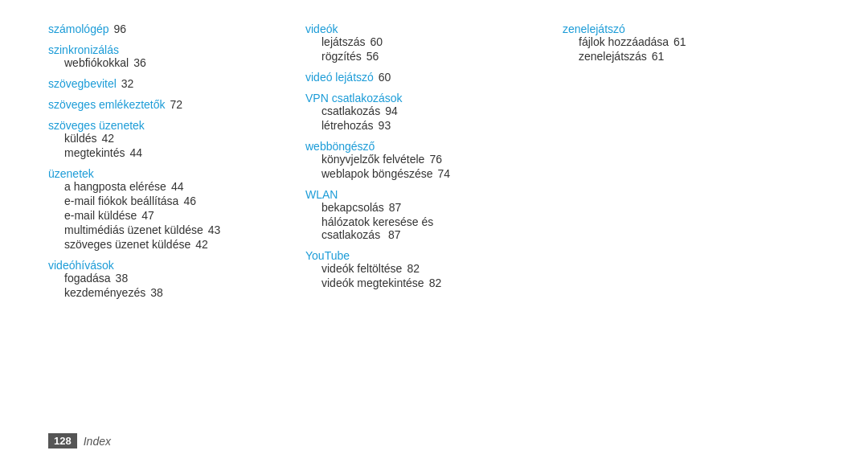 Image resolution: width=868 pixels, height=471 pixels. I want to click on entry-title-videok: videók, so click(426, 29).